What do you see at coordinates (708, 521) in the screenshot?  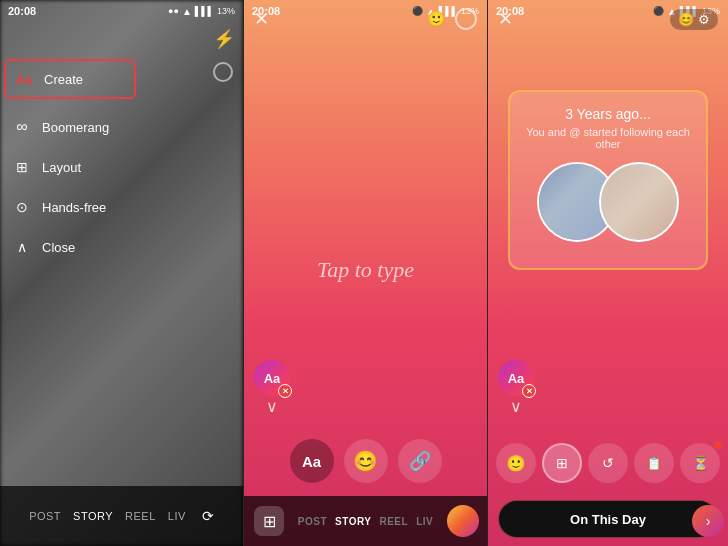 I see `arrow-right-icon: ›` at bounding box center [708, 521].